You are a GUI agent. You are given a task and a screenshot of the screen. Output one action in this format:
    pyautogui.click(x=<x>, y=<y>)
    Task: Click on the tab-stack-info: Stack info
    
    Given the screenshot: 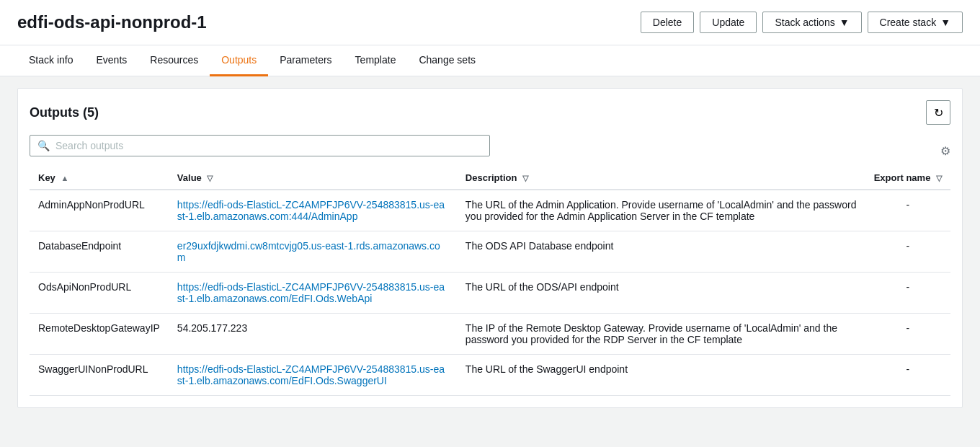 What is the action you would take?
    pyautogui.click(x=50, y=61)
    